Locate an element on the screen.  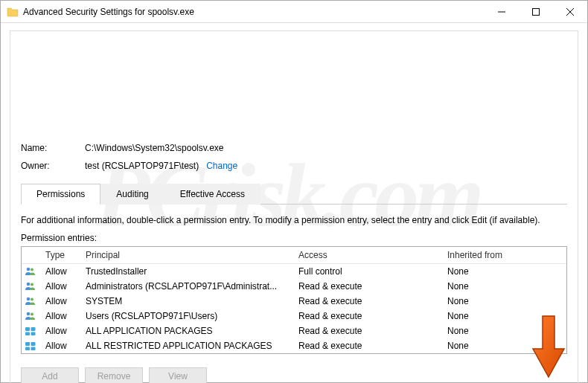
table-row: AllowSYSTEMRead & executeNone is located at coordinates (294, 301).